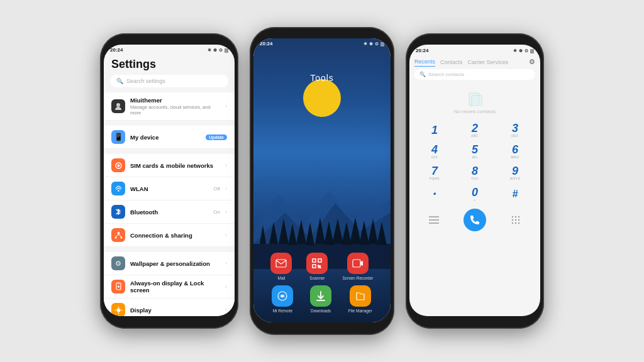 This screenshot has width=644, height=362. Describe the element at coordinates (515, 194) in the screenshot. I see `dial-key-hash: #` at that location.